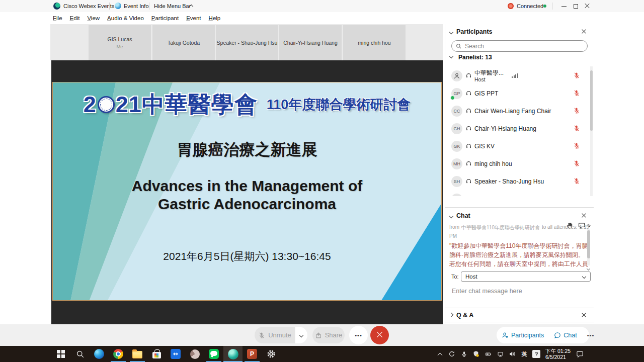 Image resolution: width=644 pixels, height=362 pixels. What do you see at coordinates (587, 6) in the screenshot?
I see `close-window-button` at bounding box center [587, 6].